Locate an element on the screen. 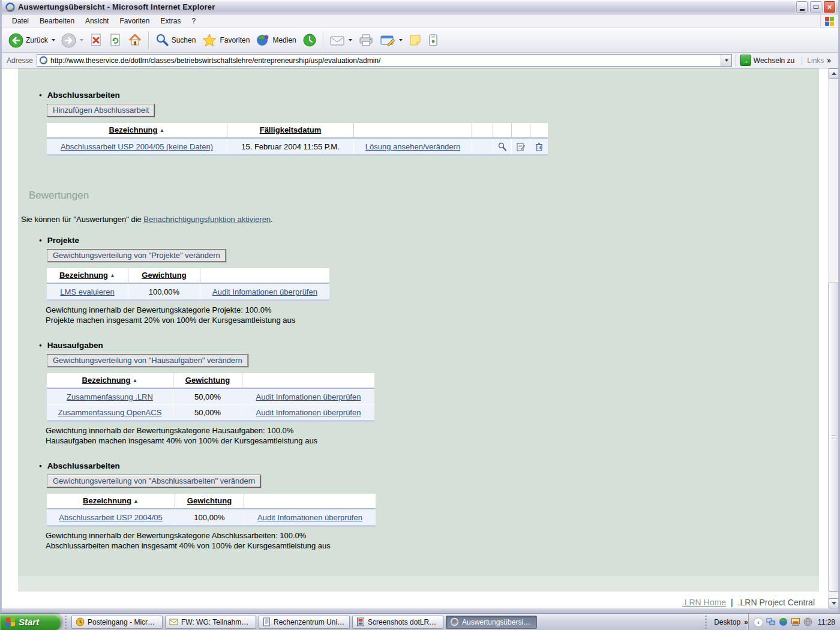  network-monitors-icon is located at coordinates (771, 622).